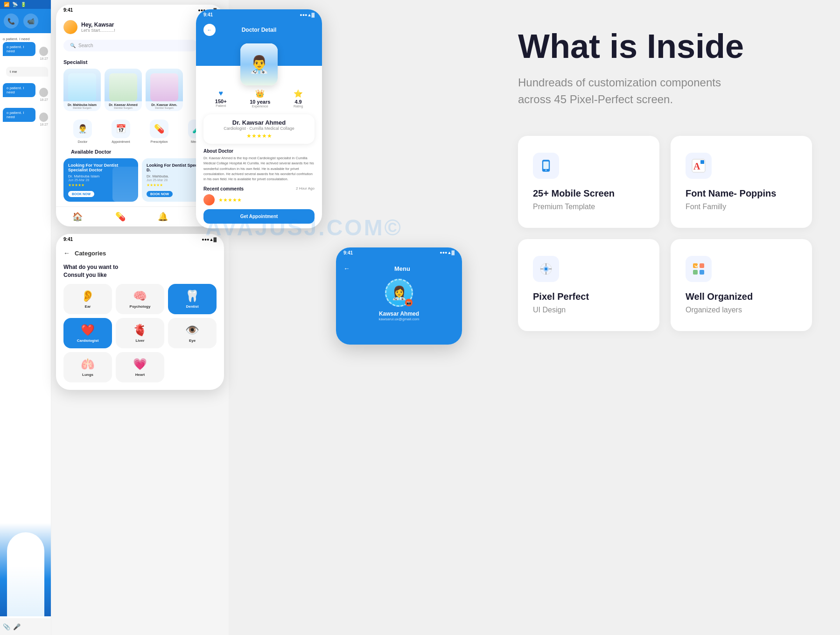 This screenshot has height=635, width=840. What do you see at coordinates (11, 21) in the screenshot?
I see `call-button: 📞` at bounding box center [11, 21].